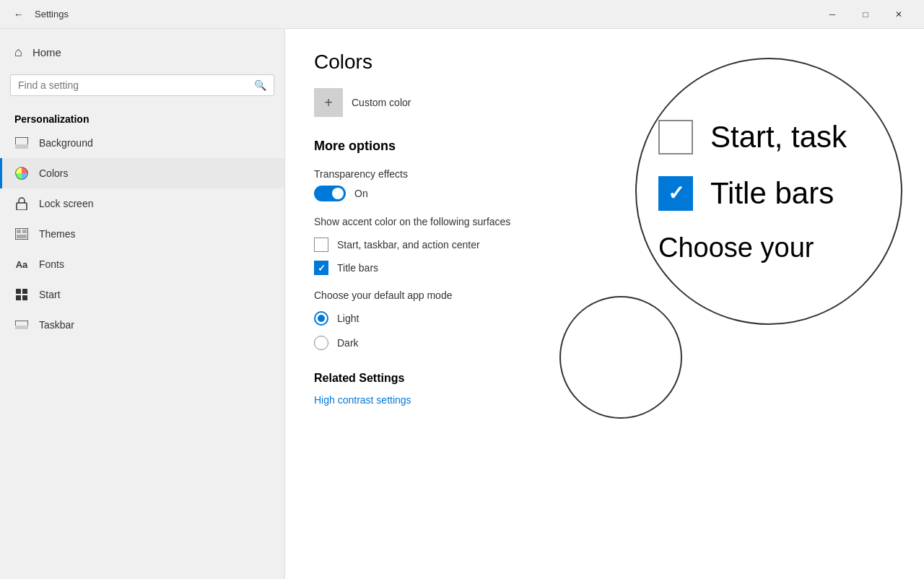  What do you see at coordinates (22, 173) in the screenshot?
I see `colors-icon` at bounding box center [22, 173].